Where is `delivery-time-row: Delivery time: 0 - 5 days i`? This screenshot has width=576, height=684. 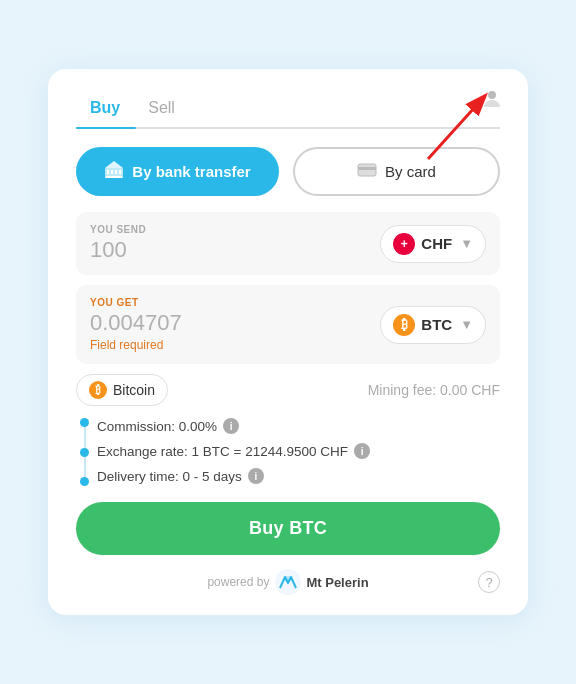
delivery-time-row: Delivery time: 0 - 5 days i is located at coordinates (298, 476).